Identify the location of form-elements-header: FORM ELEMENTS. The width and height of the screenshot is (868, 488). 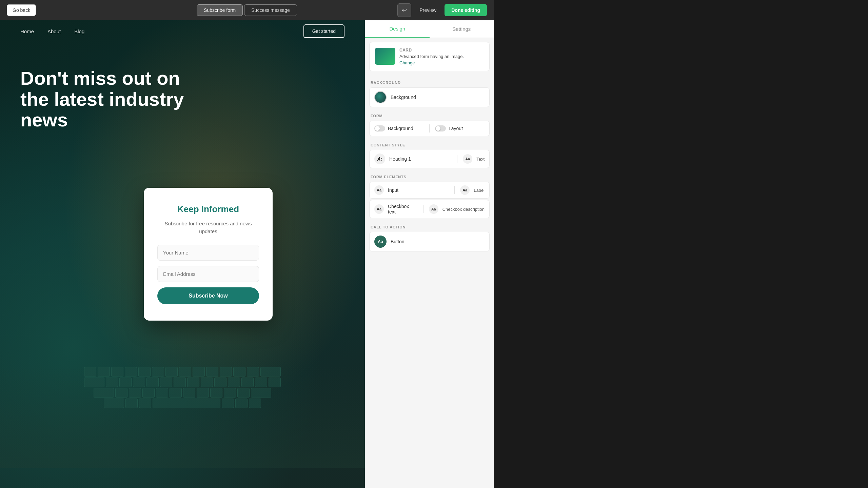
(429, 176).